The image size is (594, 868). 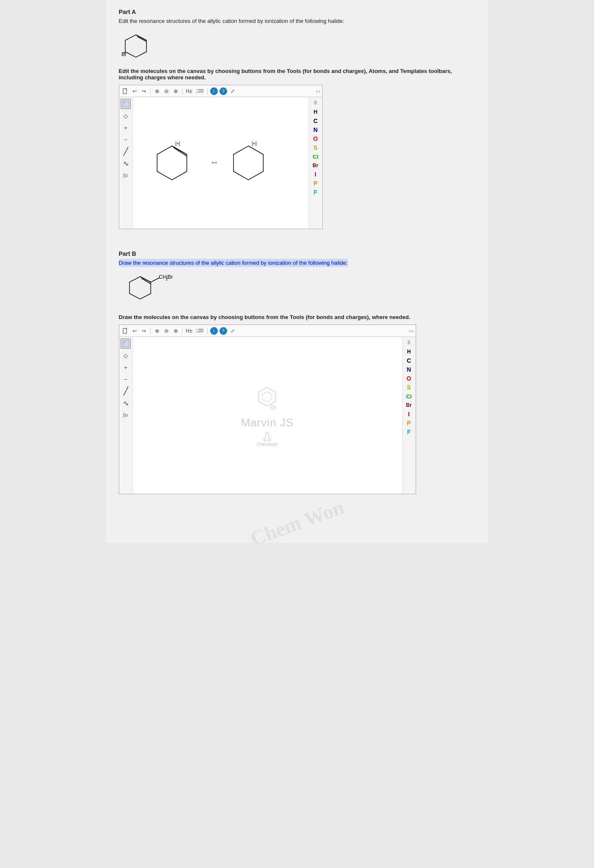 What do you see at coordinates (267, 423) in the screenshot?
I see `marvin-js-label: Marvin JS` at bounding box center [267, 423].